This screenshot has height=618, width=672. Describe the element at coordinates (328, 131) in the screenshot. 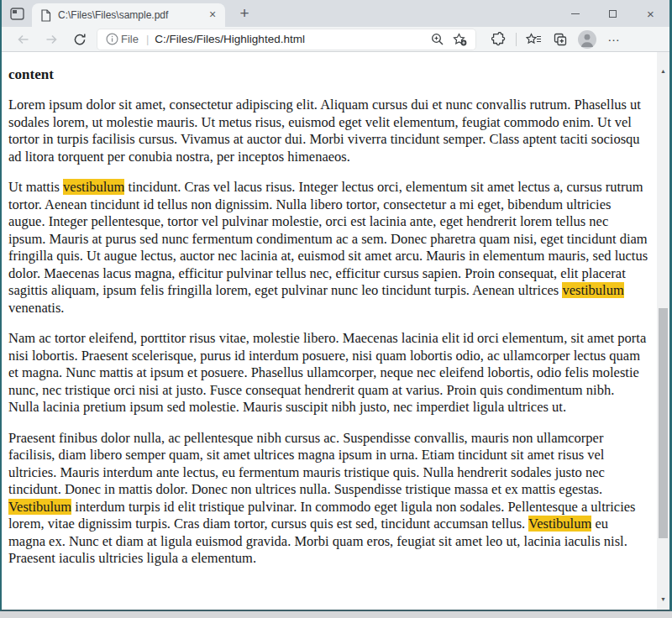

I see `paragraph: Lorem ipsum dolor sit amet, consectetur …` at that location.